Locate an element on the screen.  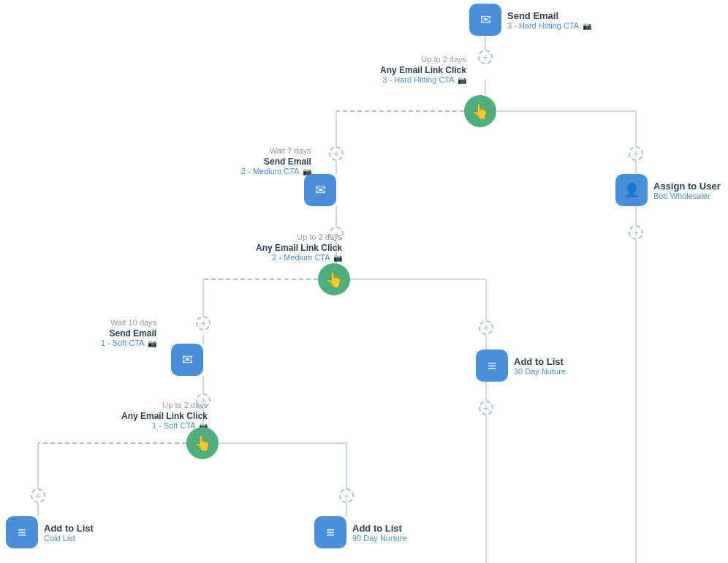
add-list-cold-label: Add to List Cold List is located at coordinates (69, 532).